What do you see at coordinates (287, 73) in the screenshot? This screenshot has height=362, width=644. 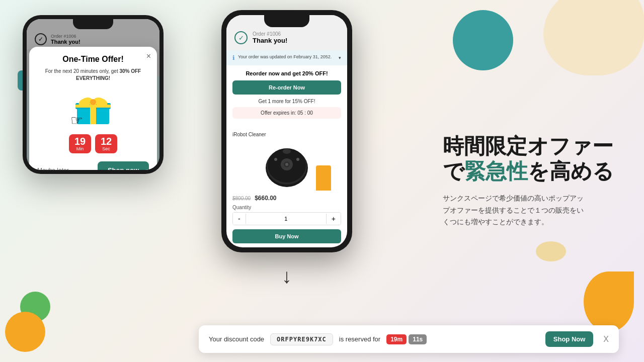 I see `reorder-title: Reorder now and get 20% OFF!` at bounding box center [287, 73].